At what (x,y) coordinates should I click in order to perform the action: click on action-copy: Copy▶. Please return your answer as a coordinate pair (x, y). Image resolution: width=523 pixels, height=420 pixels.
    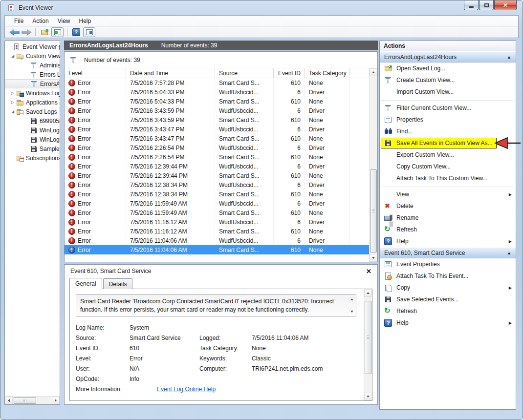
    Looking at the image, I should click on (448, 288).